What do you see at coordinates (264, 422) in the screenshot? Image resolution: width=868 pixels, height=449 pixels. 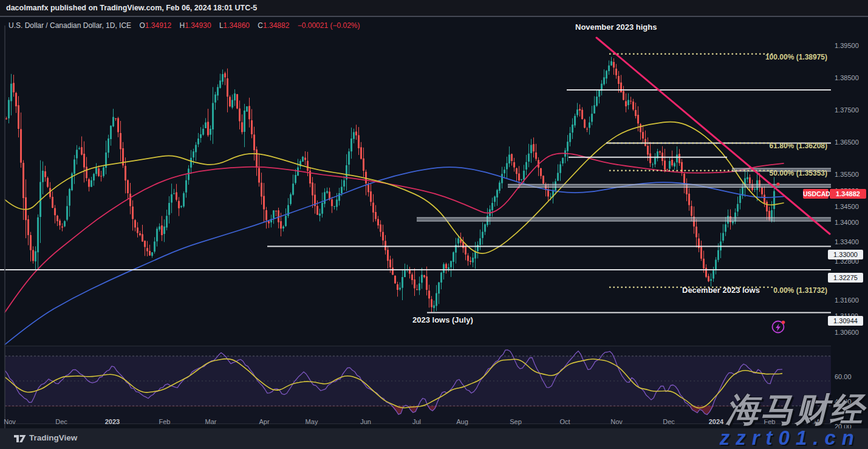 I see `time-axis-month-label: Apr` at bounding box center [264, 422].